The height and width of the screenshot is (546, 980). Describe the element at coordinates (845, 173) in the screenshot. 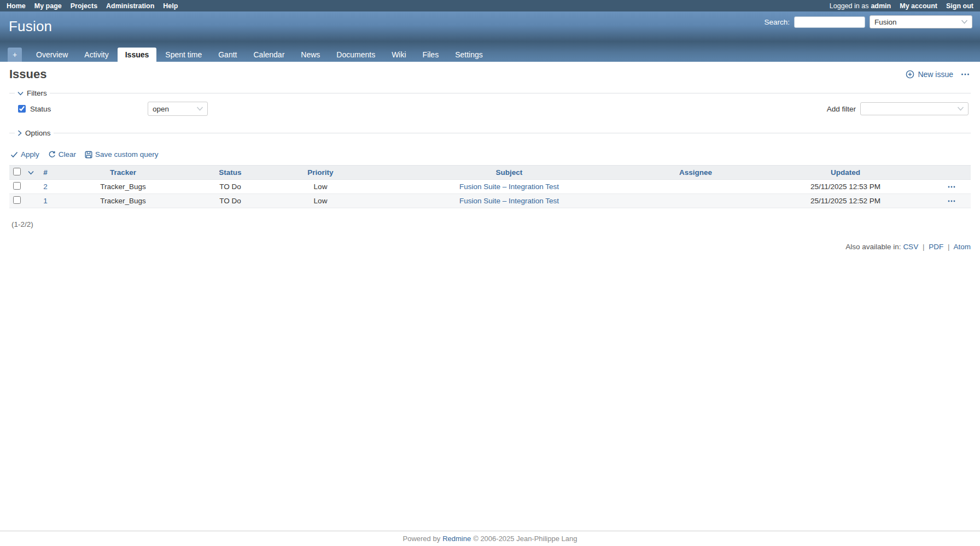

I see `sort-updated-header: Updated` at that location.